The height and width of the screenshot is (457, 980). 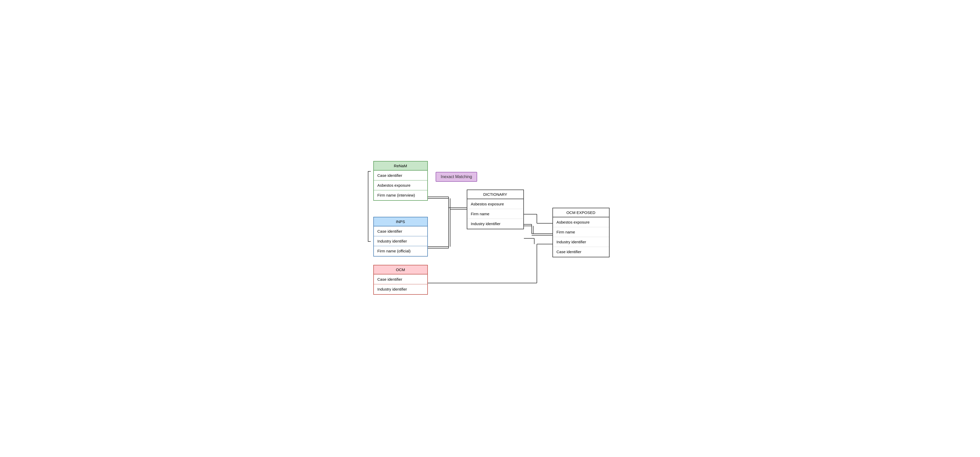 What do you see at coordinates (401, 231) in the screenshot?
I see `inps-field-0: Case identifier` at bounding box center [401, 231].